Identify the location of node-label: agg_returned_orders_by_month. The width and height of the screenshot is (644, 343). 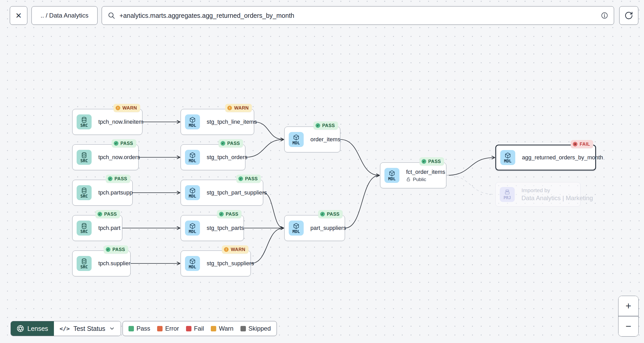
(562, 158).